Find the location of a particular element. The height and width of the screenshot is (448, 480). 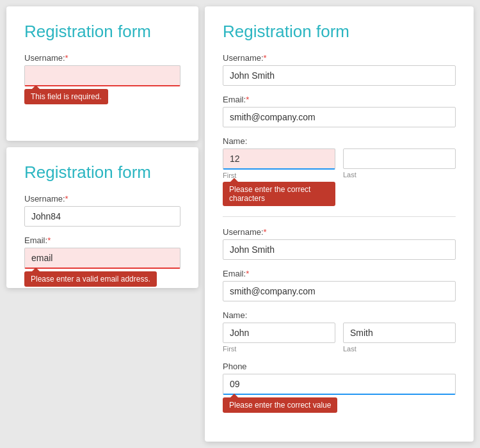

card2-email-group: Email:* Please enter a valid email addre… is located at coordinates (102, 261).